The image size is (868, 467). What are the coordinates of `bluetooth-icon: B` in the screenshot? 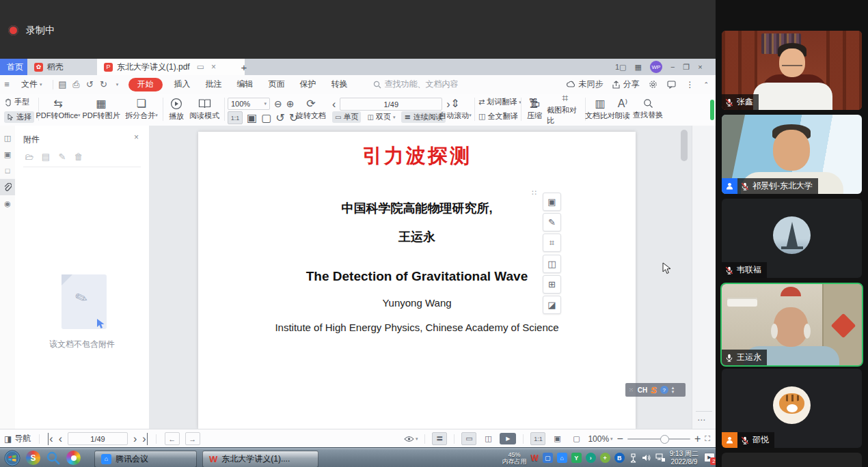 It's located at (619, 457).